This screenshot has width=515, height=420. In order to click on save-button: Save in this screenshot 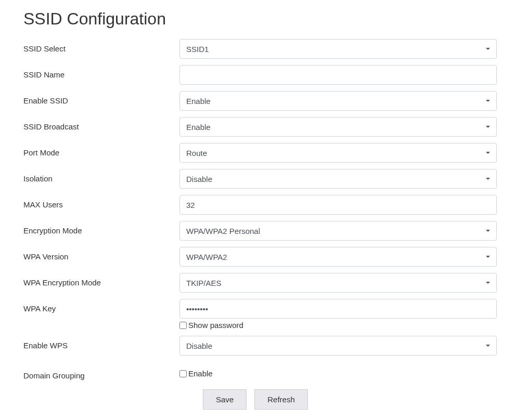, I will do `click(225, 399)`.